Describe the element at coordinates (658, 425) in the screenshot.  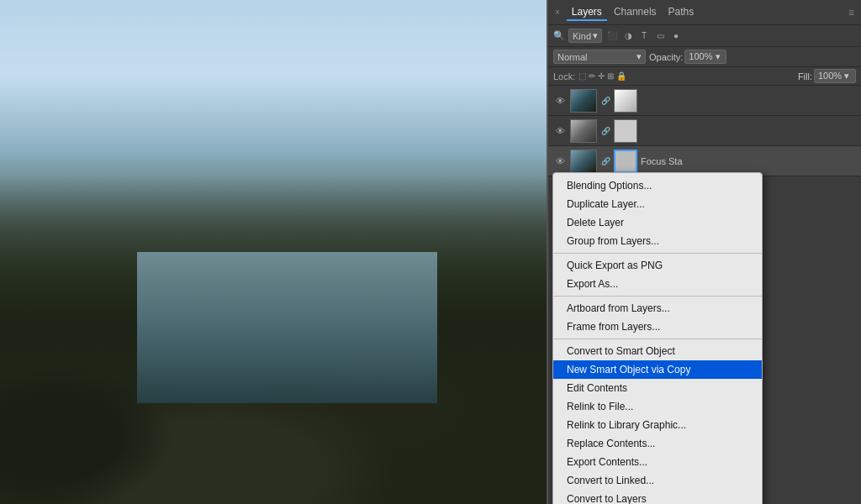
I see `menu-item-relink-to-library: Relink to Library Graphic...` at that location.